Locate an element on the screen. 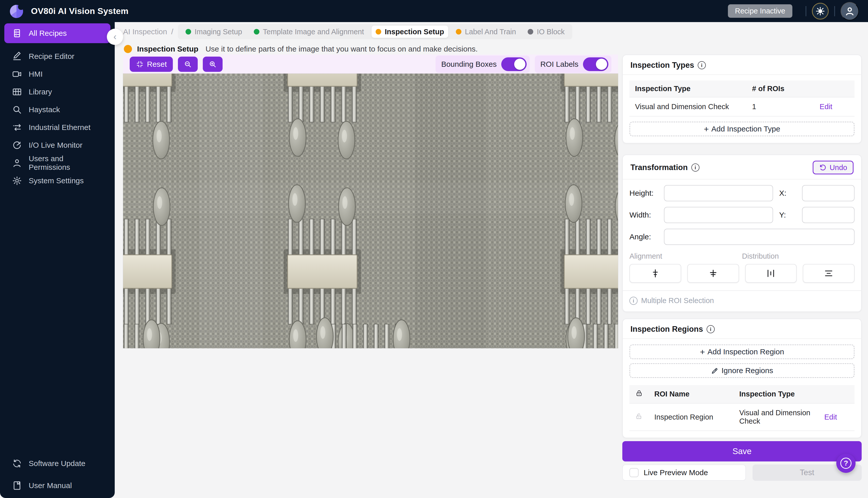  breadcrumb-root-link: AI Inspection is located at coordinates (145, 31).